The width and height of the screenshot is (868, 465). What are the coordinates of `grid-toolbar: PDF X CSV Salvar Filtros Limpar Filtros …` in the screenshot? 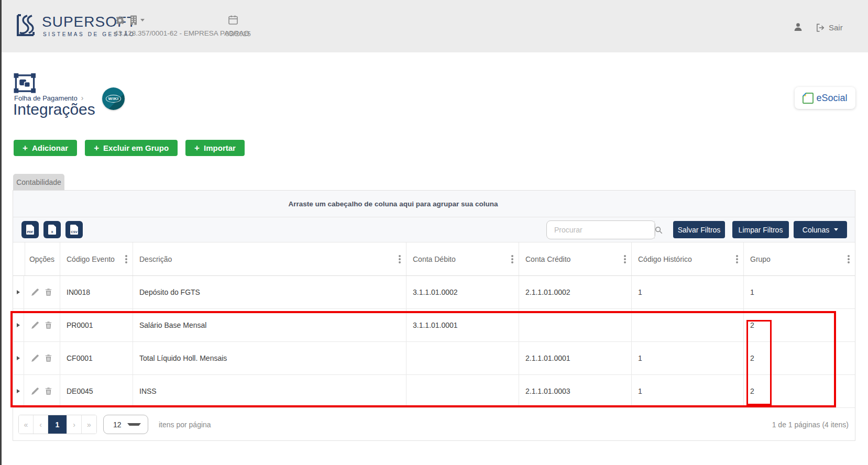 It's located at (434, 230).